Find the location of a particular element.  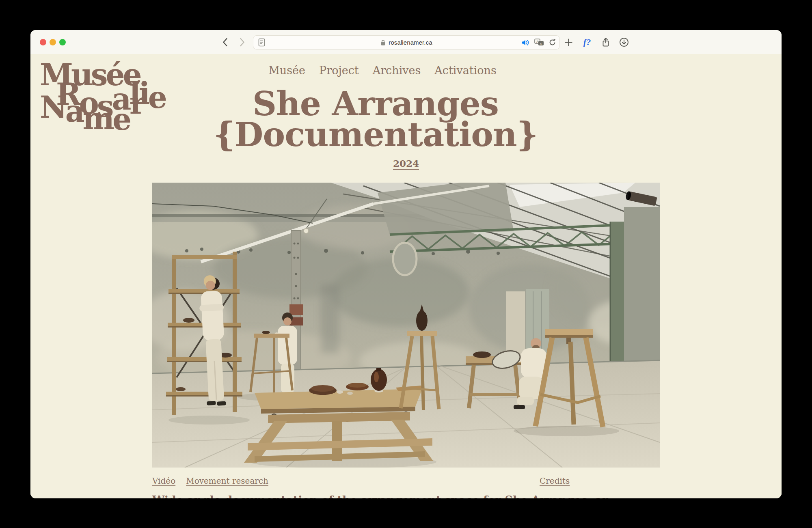

font-extension-button: f? is located at coordinates (587, 42).